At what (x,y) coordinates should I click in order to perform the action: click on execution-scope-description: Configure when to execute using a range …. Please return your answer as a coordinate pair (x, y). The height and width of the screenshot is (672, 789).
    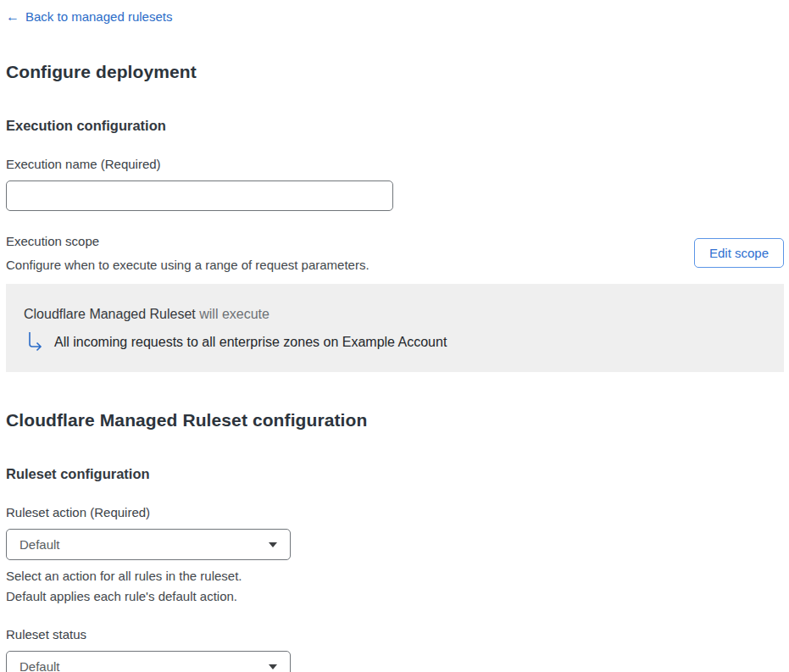
    Looking at the image, I should click on (188, 264).